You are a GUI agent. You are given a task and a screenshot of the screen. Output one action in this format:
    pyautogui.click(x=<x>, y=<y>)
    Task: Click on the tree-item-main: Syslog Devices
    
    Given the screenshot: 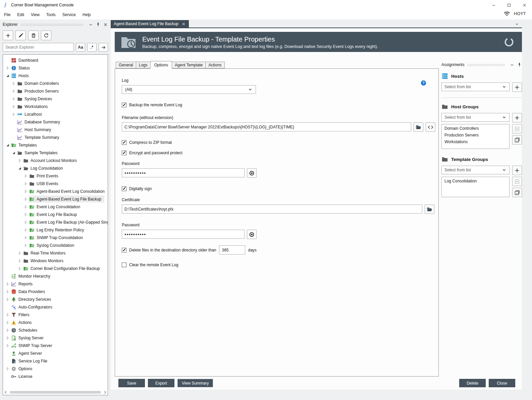 What is the action you would take?
    pyautogui.click(x=36, y=99)
    